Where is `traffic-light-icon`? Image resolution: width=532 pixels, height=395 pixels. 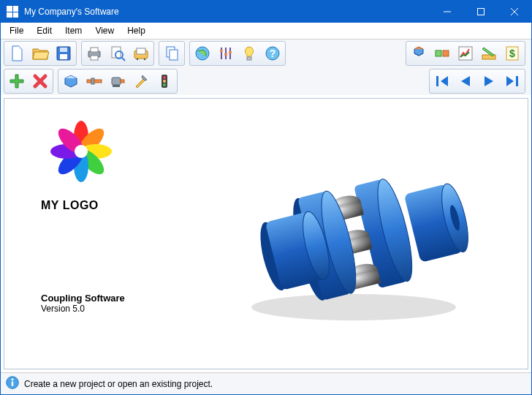 traffic-light-icon is located at coordinates (164, 81).